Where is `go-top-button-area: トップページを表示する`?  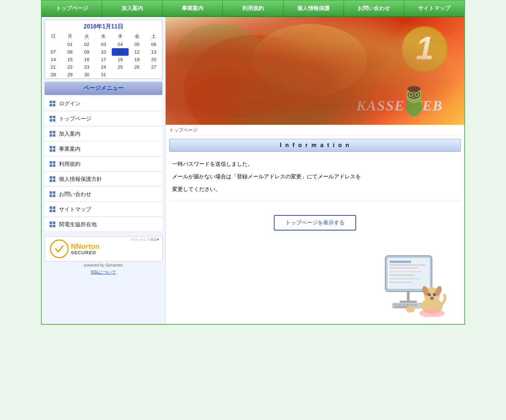 go-top-button-area: トップページを表示する is located at coordinates (315, 223).